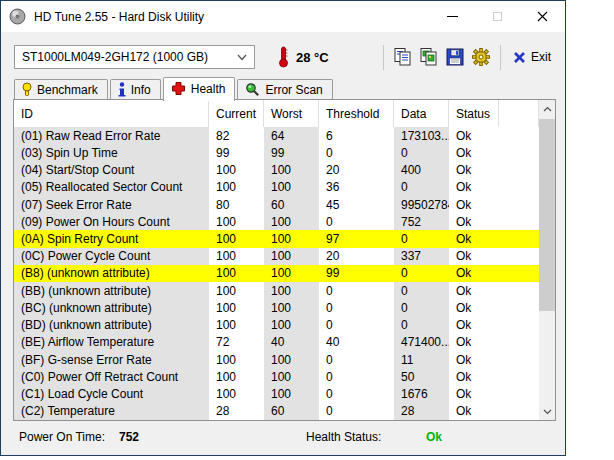 The height and width of the screenshot is (460, 614). I want to click on cell-current: 72, so click(236, 342).